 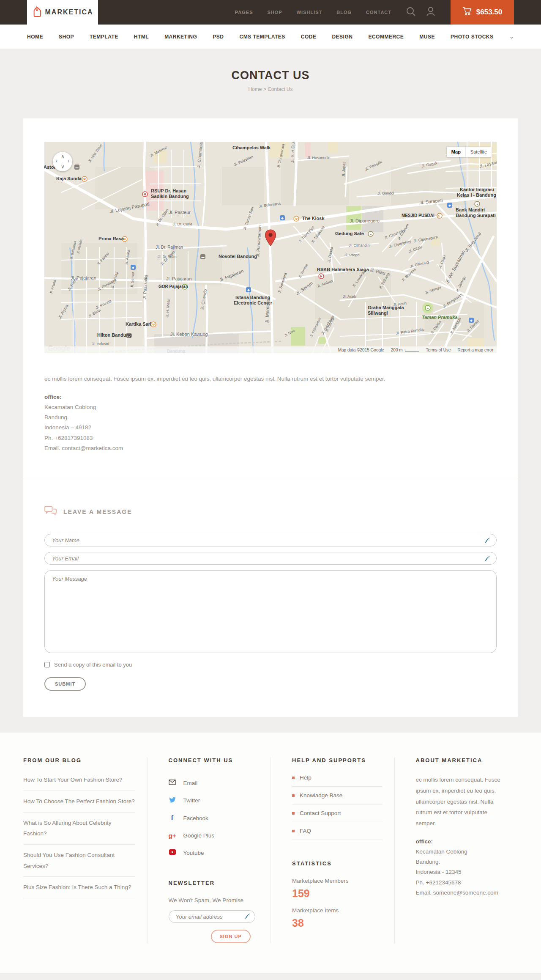 I want to click on map-label: Jl. Pasteur, so click(x=180, y=212).